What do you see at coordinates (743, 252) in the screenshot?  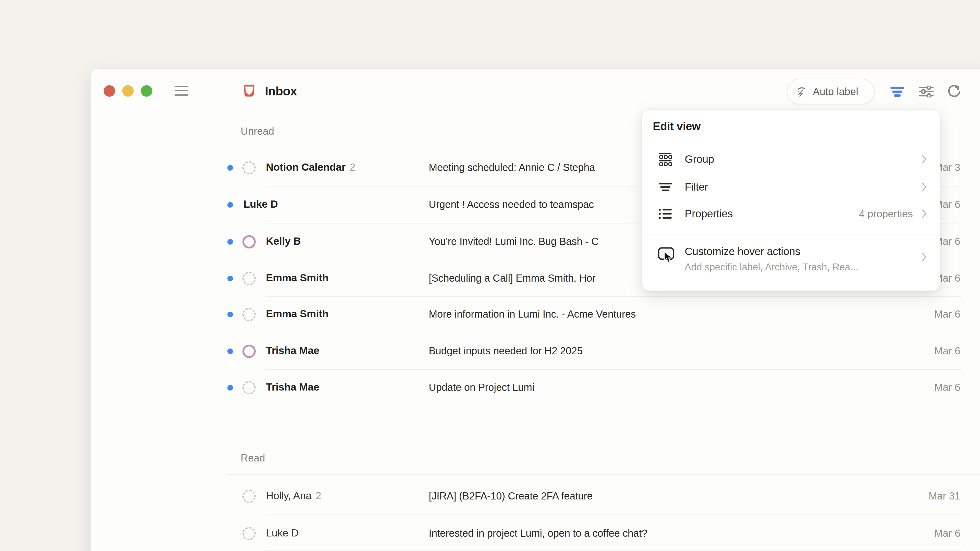 I see `menu-item-label: Customize hover actions` at bounding box center [743, 252].